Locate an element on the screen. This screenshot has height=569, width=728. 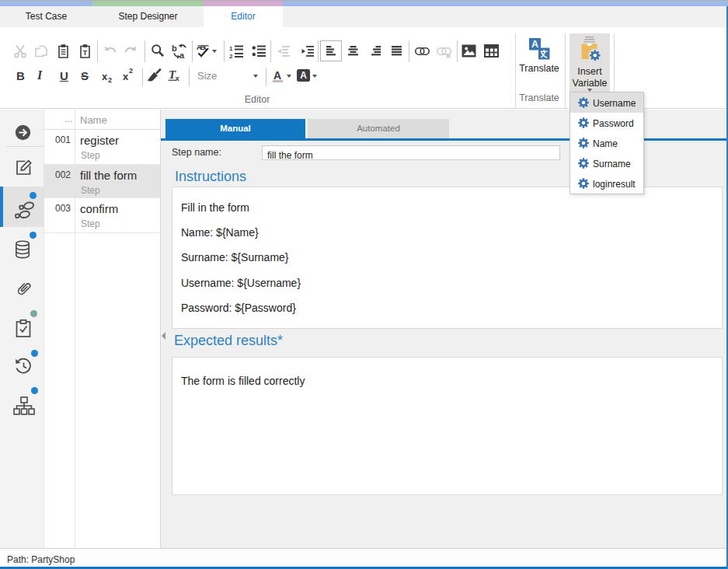
svg-text: a is located at coordinates (182, 55).